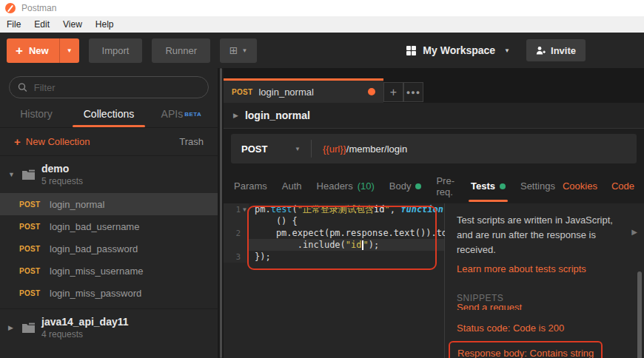  Describe the element at coordinates (372, 92) in the screenshot. I see `unsaved-dot-icon` at that location.